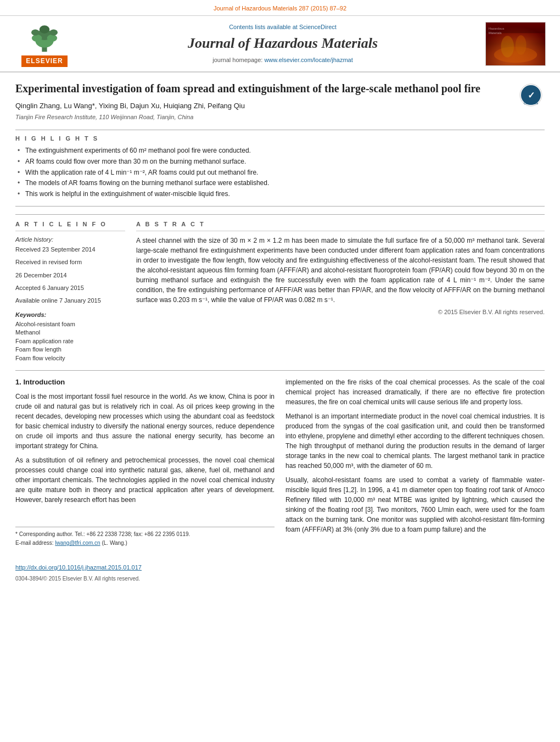 Image resolution: width=560 pixels, height=742 pixels. Describe the element at coordinates (281, 150) in the screenshot. I see `highlight-item: The extinguishment experiments of 60 m² …` at that location.